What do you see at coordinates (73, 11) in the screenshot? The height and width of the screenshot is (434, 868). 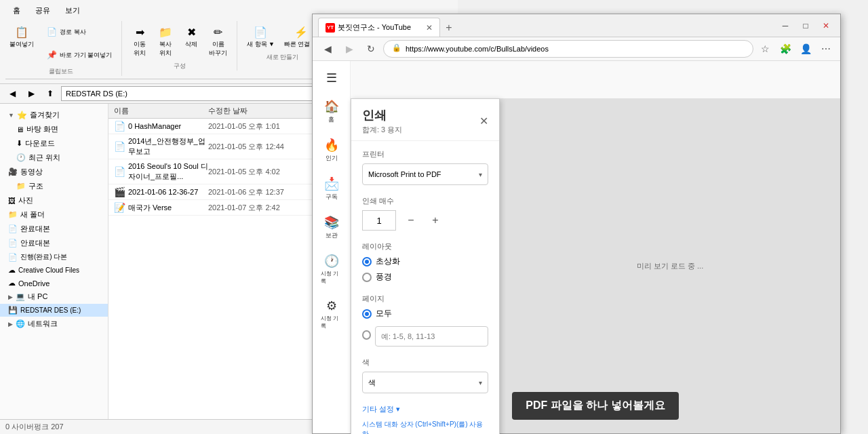 I see `tab-view: 보기` at bounding box center [73, 11].